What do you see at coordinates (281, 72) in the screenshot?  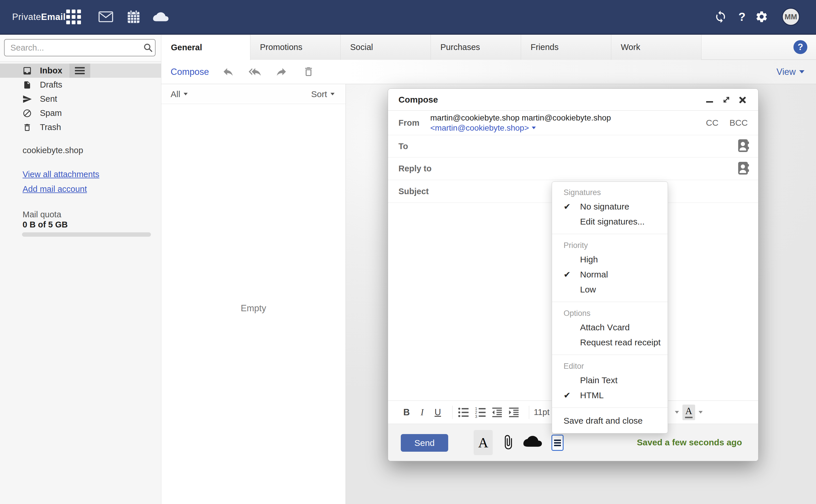 I see `forward-icon` at bounding box center [281, 72].